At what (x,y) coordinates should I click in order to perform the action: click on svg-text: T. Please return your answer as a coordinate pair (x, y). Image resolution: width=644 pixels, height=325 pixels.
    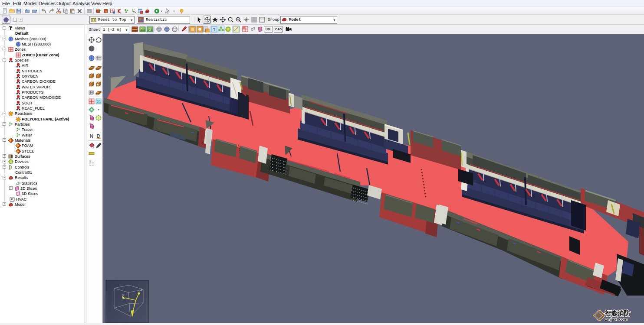
    Looking at the image, I should click on (214, 29).